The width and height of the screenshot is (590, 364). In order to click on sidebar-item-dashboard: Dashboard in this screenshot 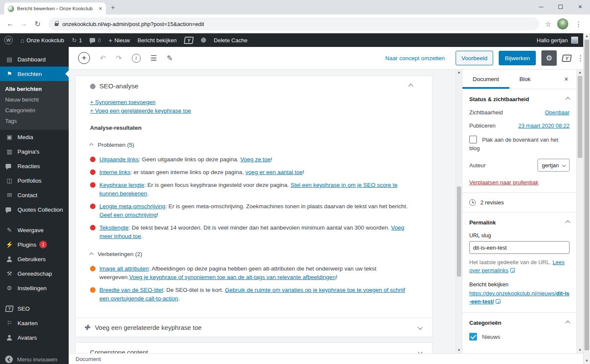, I will do `click(34, 59)`.